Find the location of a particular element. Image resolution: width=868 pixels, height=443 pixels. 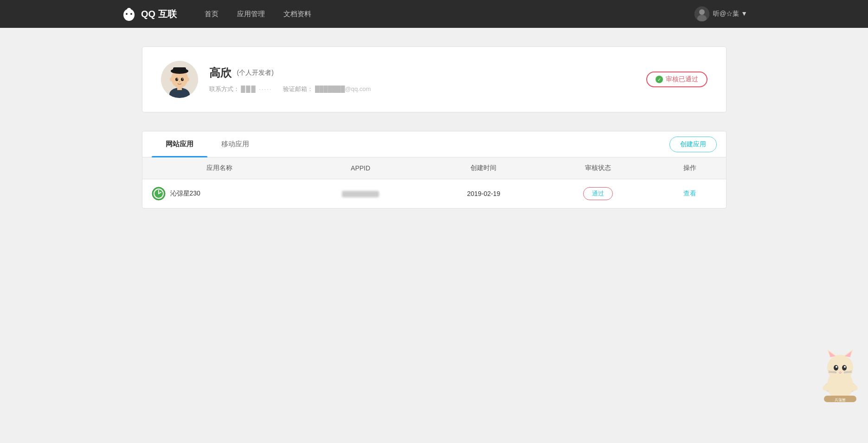

col-action: 操作 is located at coordinates (690, 168).